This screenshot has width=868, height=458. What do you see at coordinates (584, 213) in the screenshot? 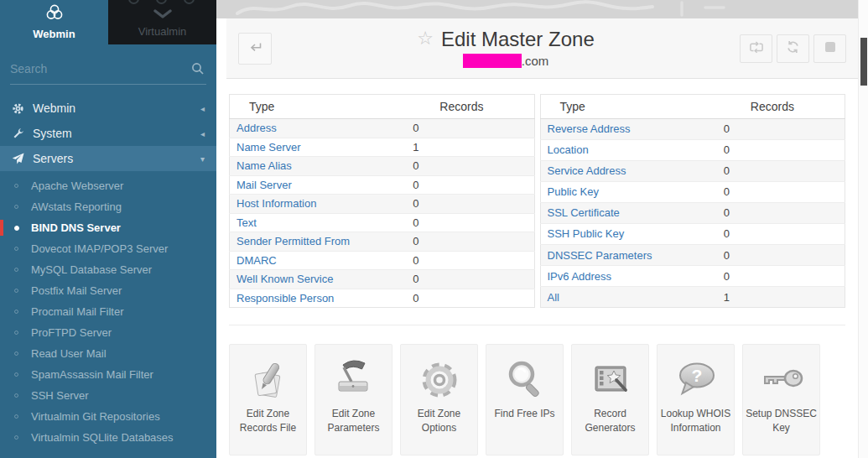
I see `record-type-link: SSL Certificate` at bounding box center [584, 213].